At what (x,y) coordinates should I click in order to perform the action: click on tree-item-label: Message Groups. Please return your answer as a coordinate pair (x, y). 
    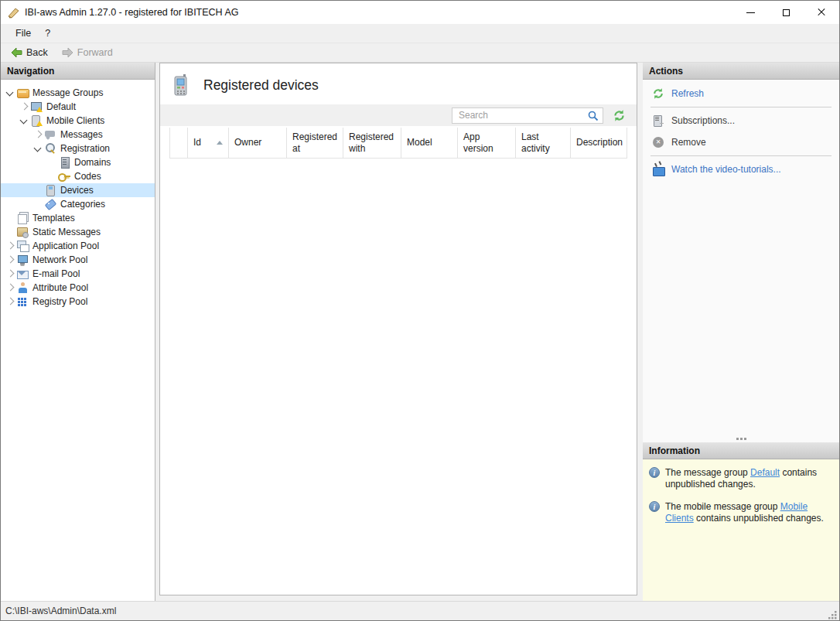
    Looking at the image, I should click on (68, 93).